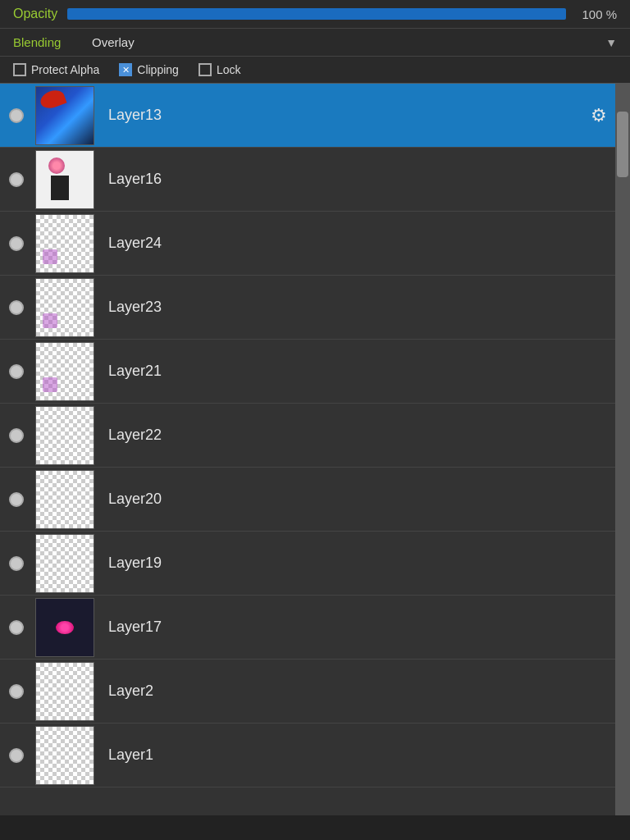 This screenshot has height=840, width=630. What do you see at coordinates (16, 500) in the screenshot?
I see `visibility-dot-layer20` at bounding box center [16, 500].